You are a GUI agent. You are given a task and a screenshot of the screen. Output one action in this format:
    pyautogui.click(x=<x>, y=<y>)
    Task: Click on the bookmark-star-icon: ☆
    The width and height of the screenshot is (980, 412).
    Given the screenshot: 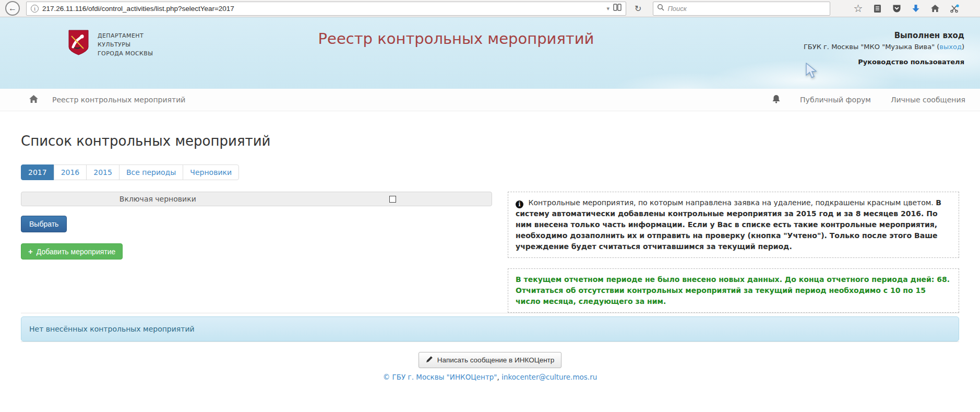 What is the action you would take?
    pyautogui.click(x=858, y=8)
    